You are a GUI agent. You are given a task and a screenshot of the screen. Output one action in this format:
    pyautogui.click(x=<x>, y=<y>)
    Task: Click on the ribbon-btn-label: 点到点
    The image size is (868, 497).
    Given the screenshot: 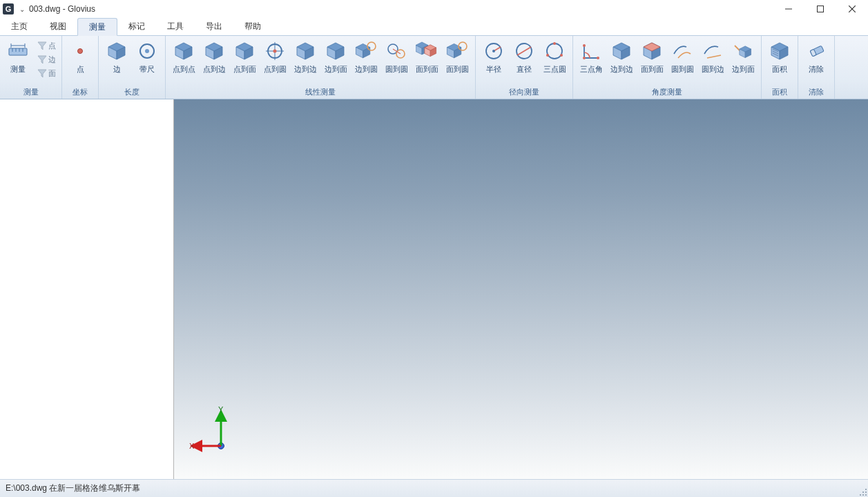 What is the action you would take?
    pyautogui.click(x=184, y=69)
    